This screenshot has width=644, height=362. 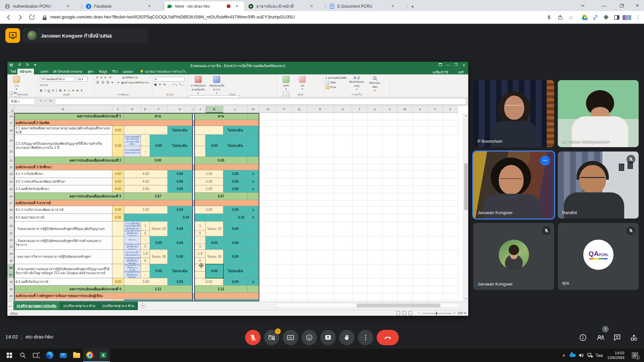 What do you see at coordinates (545, 161) in the screenshot?
I see `tile-more-options-button: •••` at bounding box center [545, 161].